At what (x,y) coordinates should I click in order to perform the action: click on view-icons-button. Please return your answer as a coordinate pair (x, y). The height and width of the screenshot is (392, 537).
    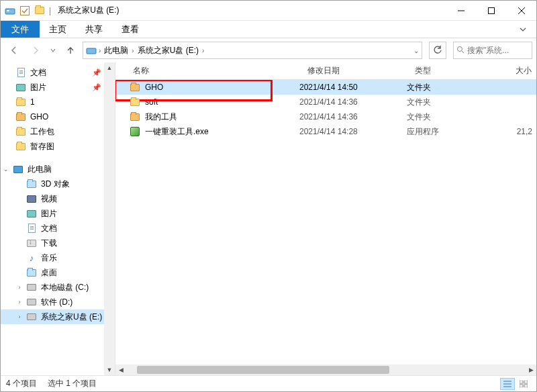
    Looking at the image, I should click on (524, 384).